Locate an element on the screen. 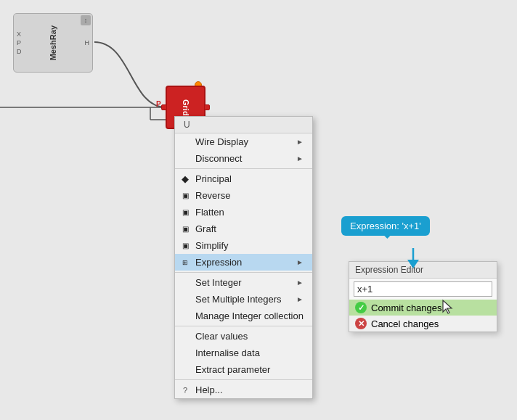 This screenshot has width=517, height=420. expression-editor-header: Expression Editor is located at coordinates (423, 270).